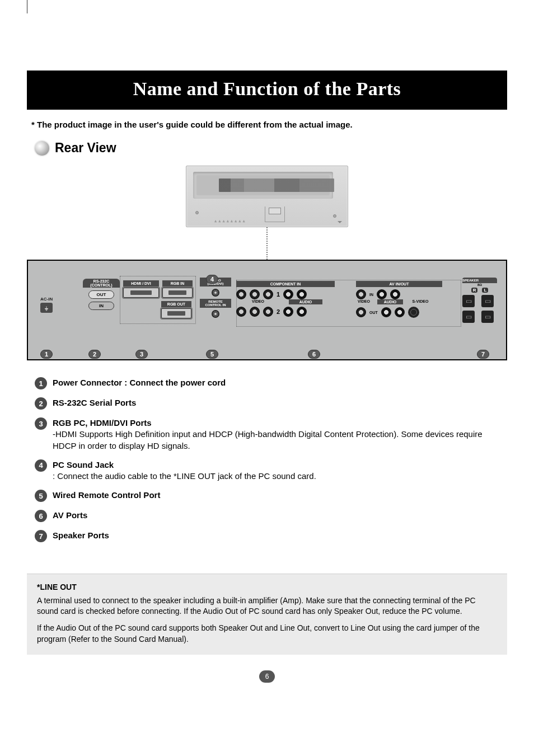 The height and width of the screenshot is (756, 534). What do you see at coordinates (102, 423) in the screenshot?
I see `legend-title: RGB PC, HDMI/DVI Ports` at bounding box center [102, 423].